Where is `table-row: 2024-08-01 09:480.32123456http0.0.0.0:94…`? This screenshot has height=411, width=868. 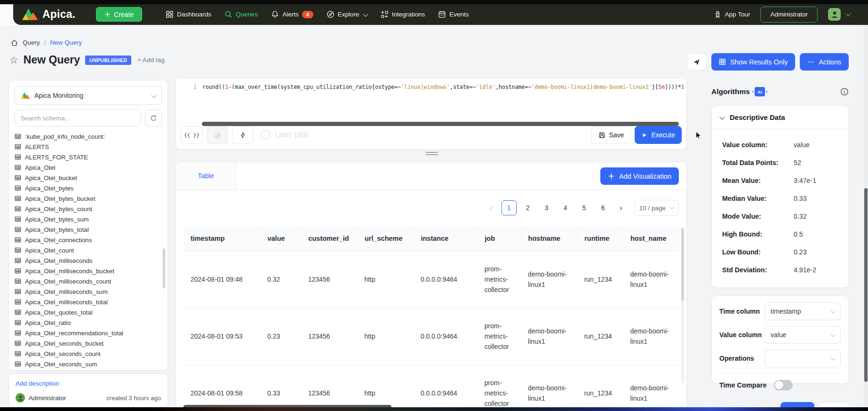 table-row: 2024-08-01 09:480.32123456http0.0.0.0:94… is located at coordinates (432, 280).